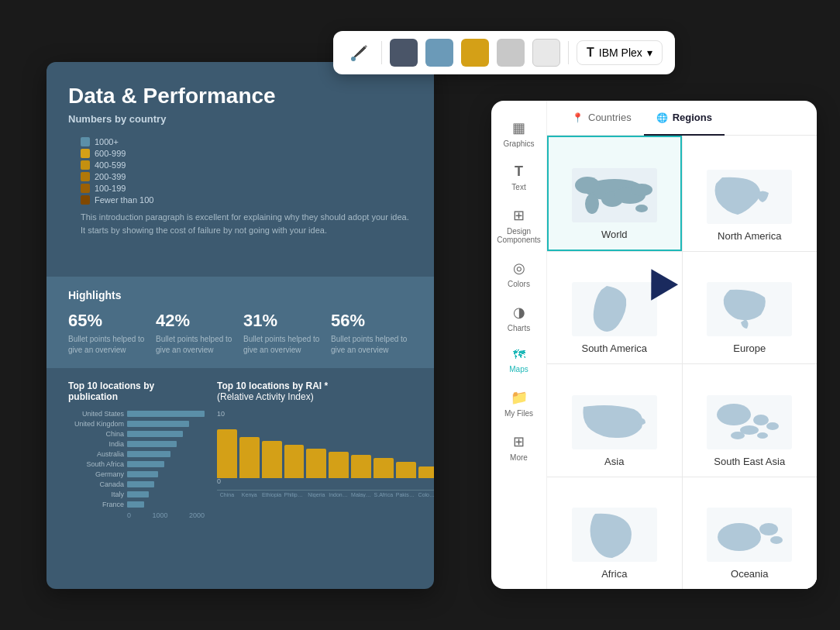 The height and width of the screenshot is (630, 840). Describe the element at coordinates (439, 53) in the screenshot. I see `color-swatch-blue` at that location.